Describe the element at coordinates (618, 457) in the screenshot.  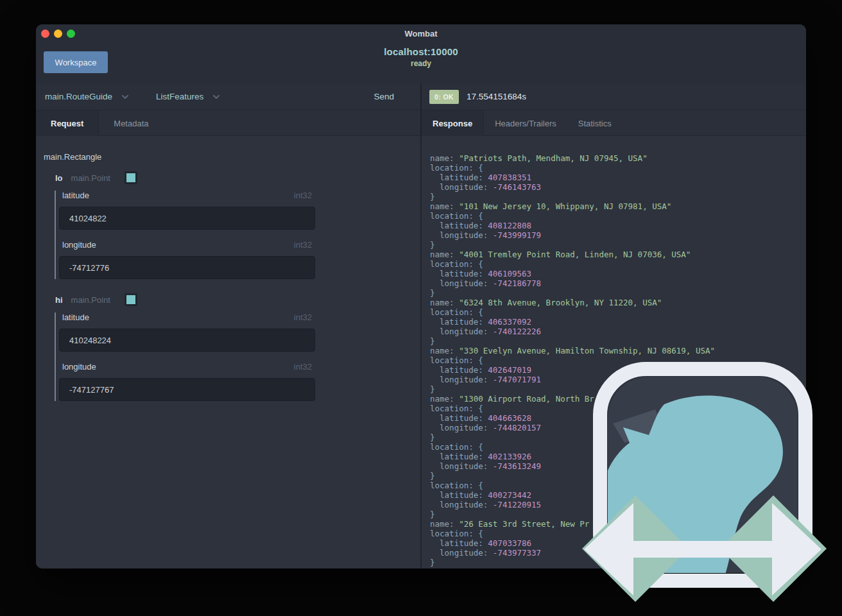
I see `response-line: latitude: 402133926` at that location.